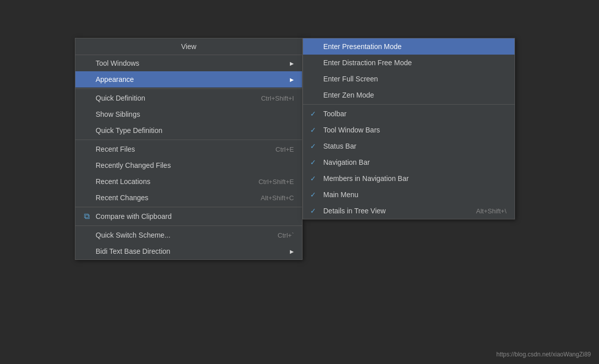 The image size is (599, 364). What do you see at coordinates (409, 211) in the screenshot?
I see `submenu-item-details-in-tree-view: ✓ Details in Tree View Alt+Shift+\` at bounding box center [409, 211].